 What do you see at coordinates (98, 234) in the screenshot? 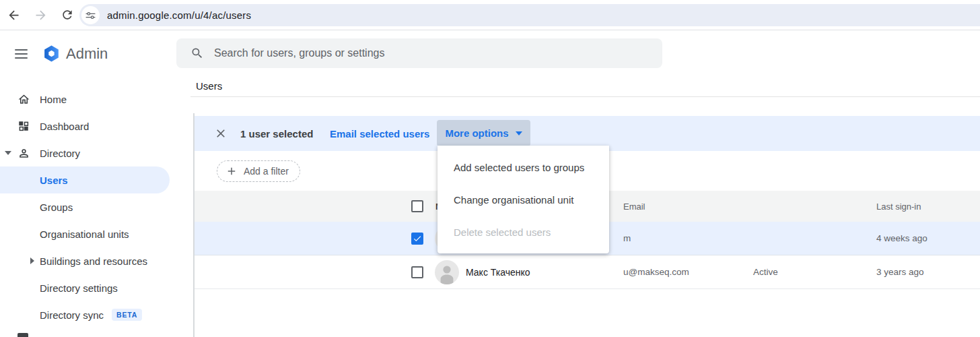
I see `sidebar-item-organisational-units: Organisational units` at bounding box center [98, 234].